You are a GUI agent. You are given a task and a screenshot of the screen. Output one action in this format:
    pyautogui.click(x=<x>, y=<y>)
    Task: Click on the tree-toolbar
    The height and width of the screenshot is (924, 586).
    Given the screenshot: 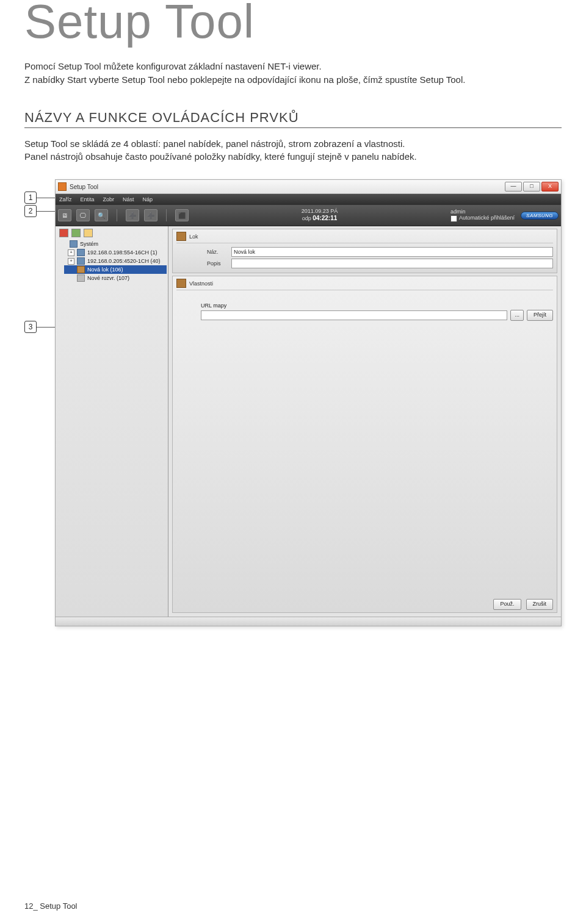 What is the action you would take?
    pyautogui.click(x=112, y=234)
    